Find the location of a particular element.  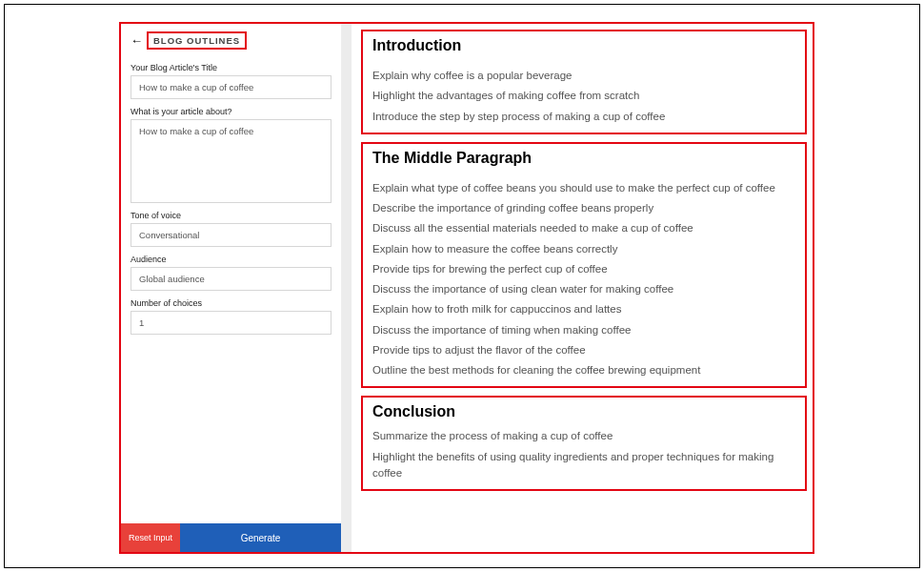

title-input is located at coordinates (231, 88).